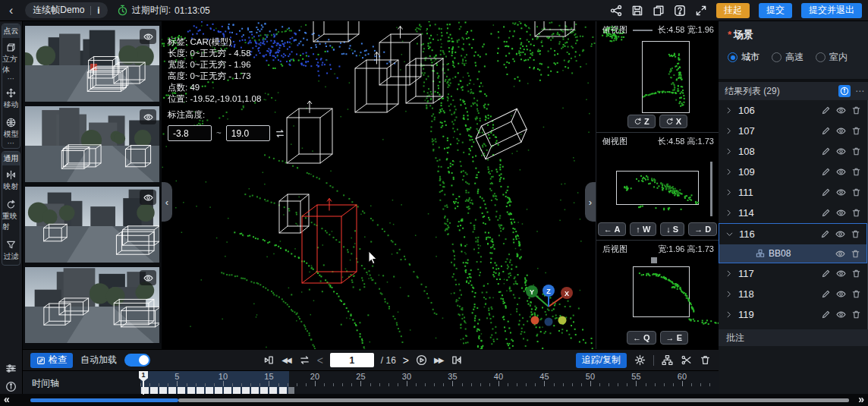 The height and width of the screenshot is (406, 868). Describe the element at coordinates (730, 234) in the screenshot. I see `chevron-down-icon` at that location.